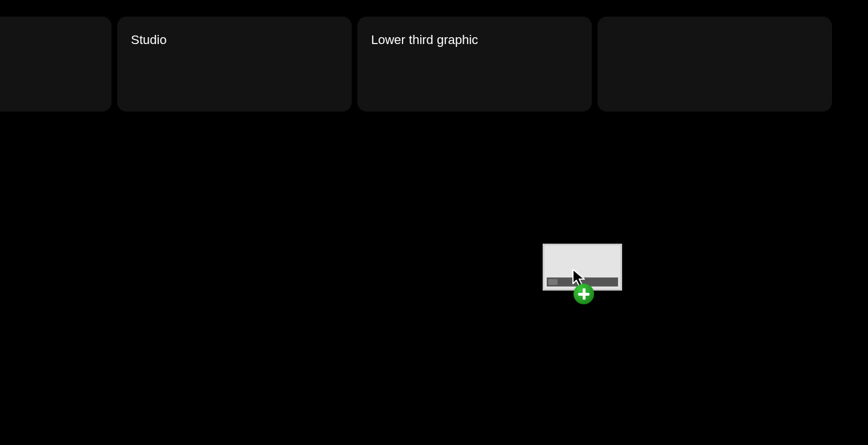 The width and height of the screenshot is (868, 445). I want to click on card-label: Lower third graphic, so click(475, 40).